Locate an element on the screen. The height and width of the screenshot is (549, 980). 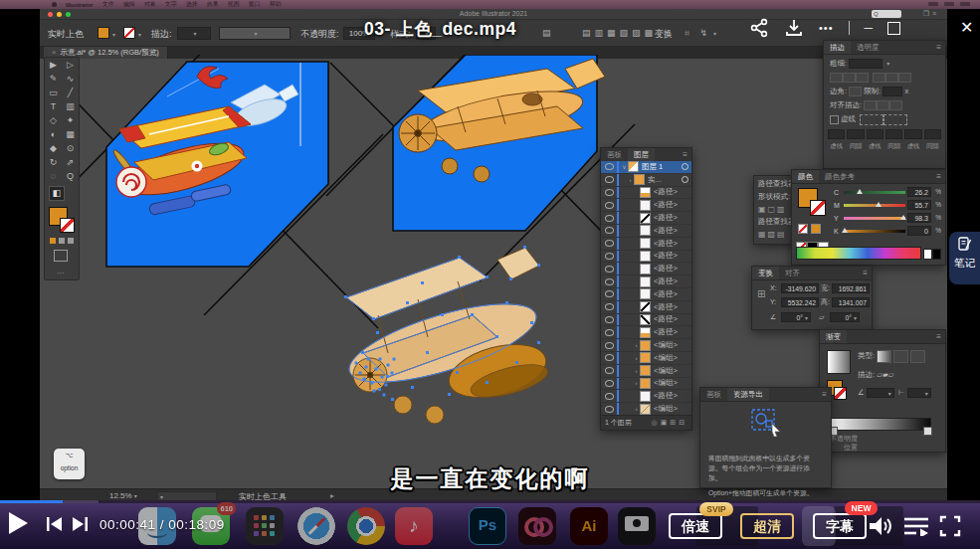
live-paint-bucket-tool: ◧ is located at coordinates (57, 193).